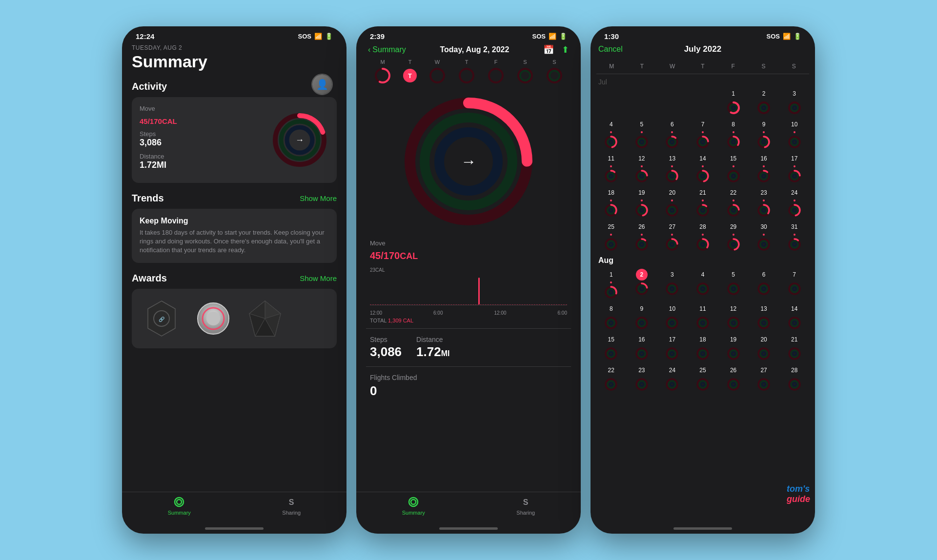  Describe the element at coordinates (554, 72) in the screenshot. I see `day-sun: S` at that location.